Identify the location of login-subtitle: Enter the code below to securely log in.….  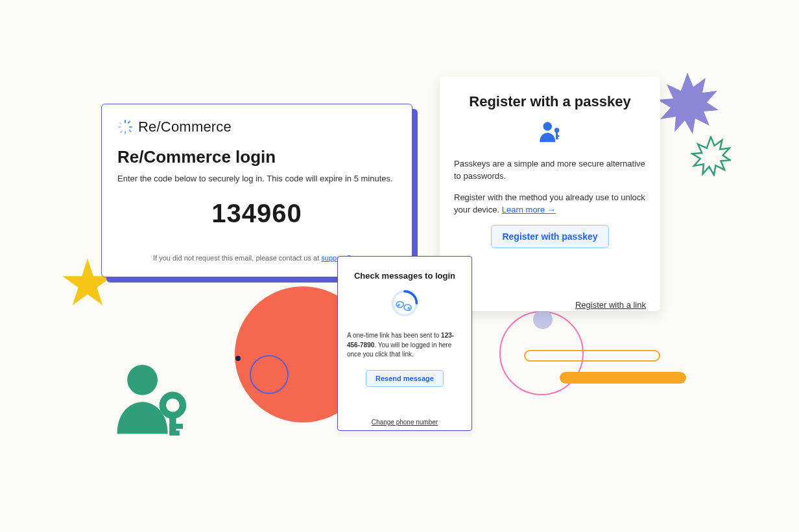
(257, 179).